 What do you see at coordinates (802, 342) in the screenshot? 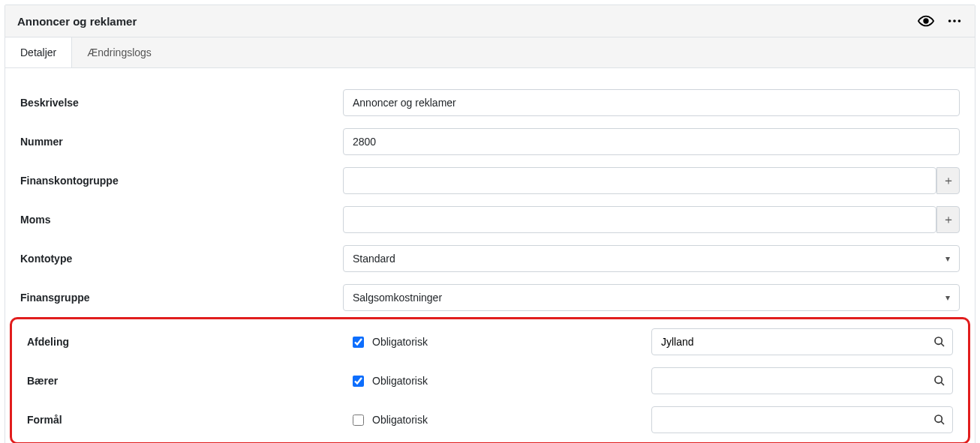
I see `input-afdeling-value` at bounding box center [802, 342].